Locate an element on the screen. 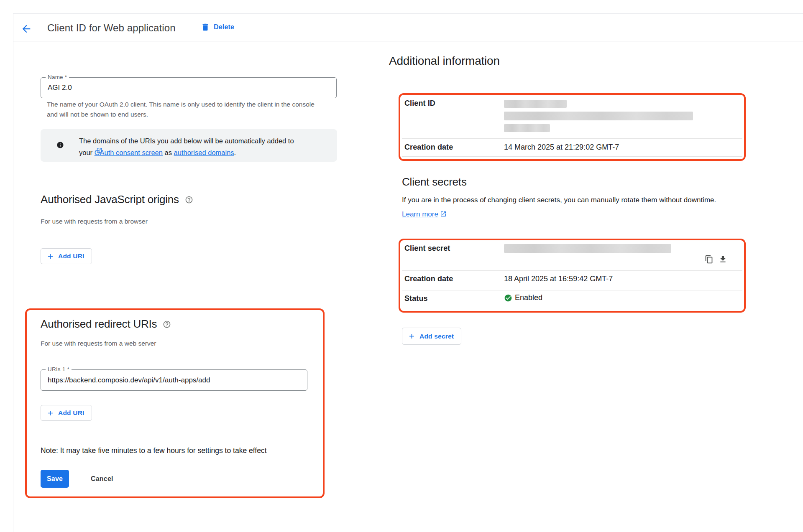 The width and height of the screenshot is (803, 532). status-label: Status is located at coordinates (416, 298).